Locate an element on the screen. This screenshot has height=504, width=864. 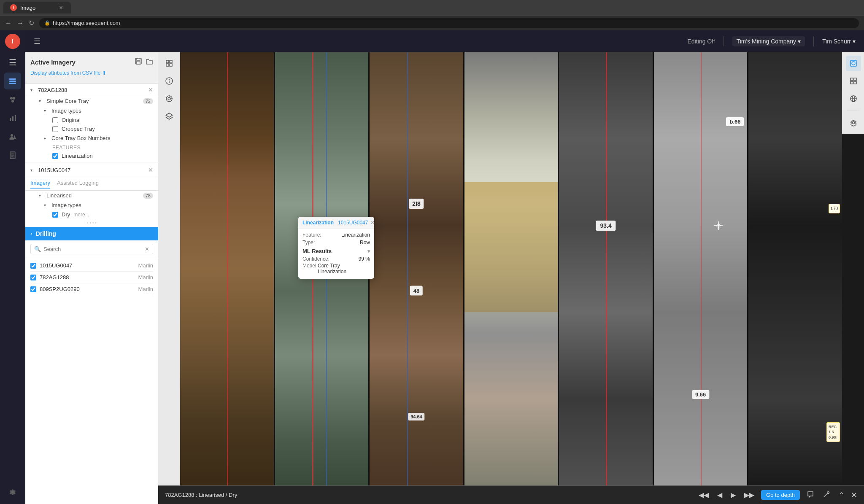
back-arrow-icon: ‹ is located at coordinates (31, 234).